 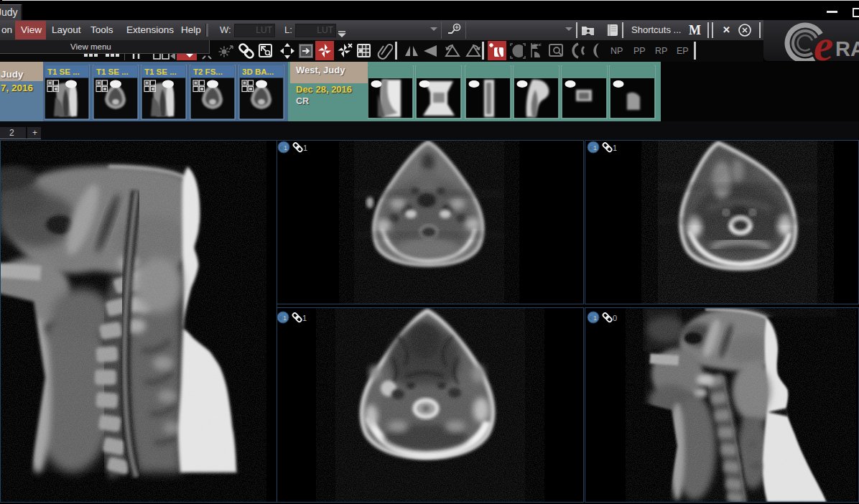 I want to click on svg-text: e, so click(x=824, y=41).